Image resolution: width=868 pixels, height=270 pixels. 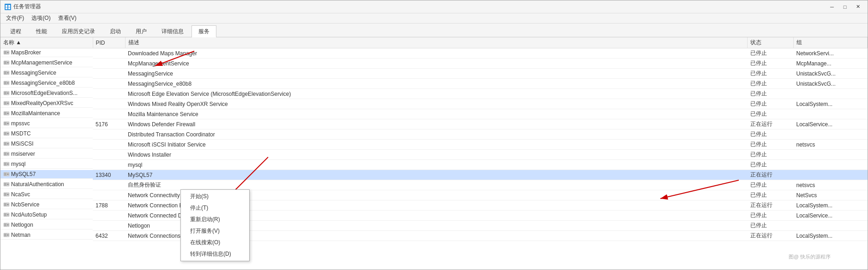 I want to click on cell-desc: MySQL57, so click(x=437, y=175).